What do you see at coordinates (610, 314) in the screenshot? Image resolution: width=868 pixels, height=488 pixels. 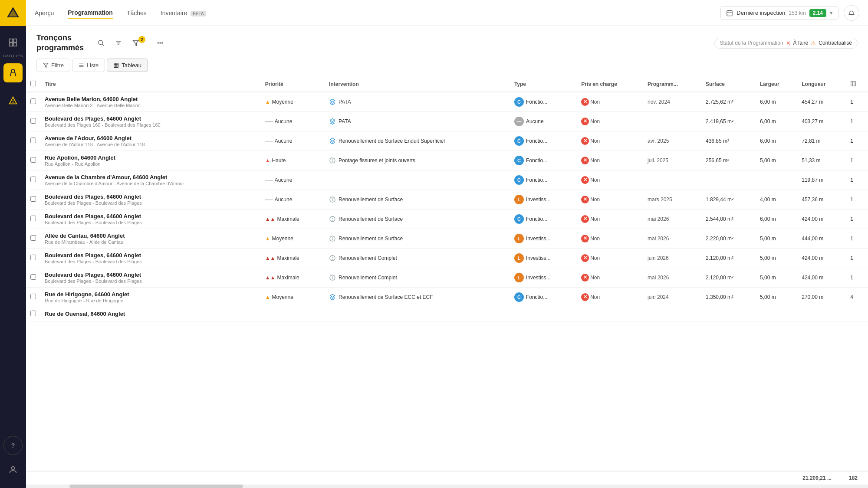 I see `cell-pris` at bounding box center [610, 314].